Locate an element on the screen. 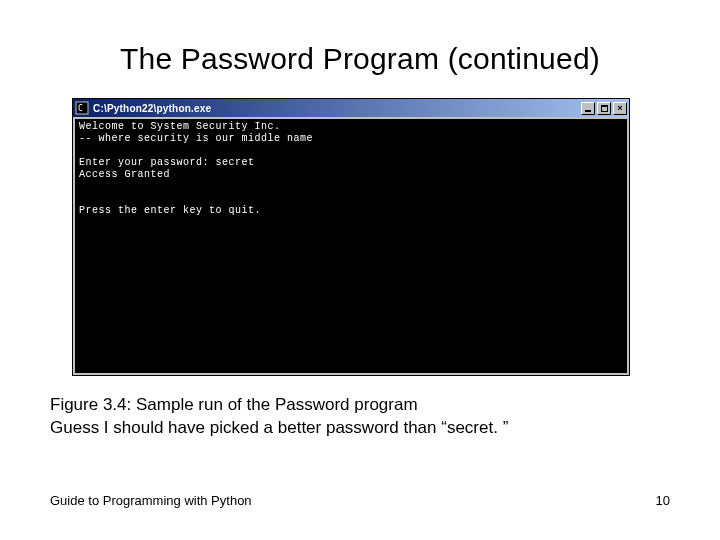 The image size is (720, 540). footer-text: Guide to Programming with Python is located at coordinates (151, 500).